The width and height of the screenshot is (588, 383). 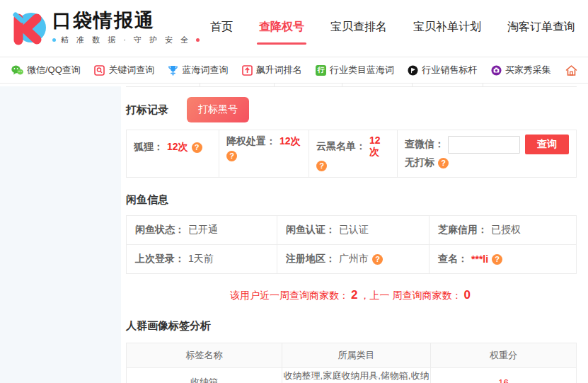 What do you see at coordinates (282, 28) in the screenshot?
I see `tab-check-demoted: 查降权号` at bounding box center [282, 28].